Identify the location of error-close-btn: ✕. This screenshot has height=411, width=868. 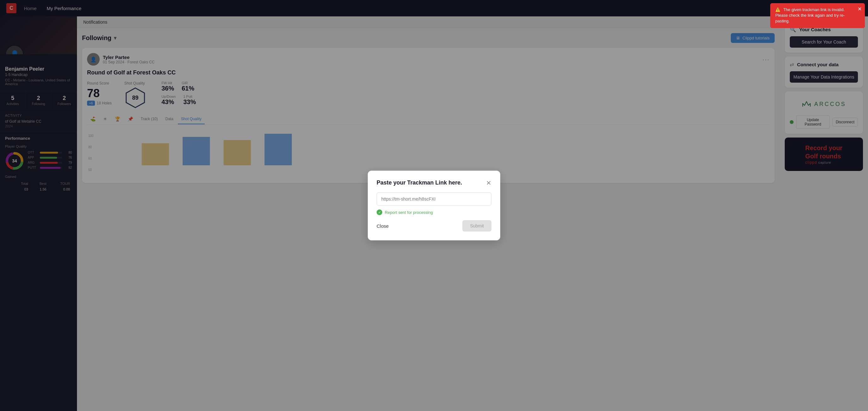
(860, 9).